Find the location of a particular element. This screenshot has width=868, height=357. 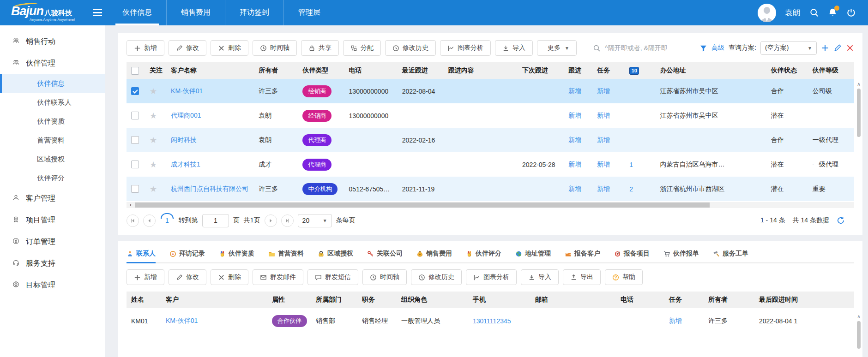

table-row: ★ 闲时科技 袁朗 代理商 2022-02-16 新增 新增 is located at coordinates (490, 140).